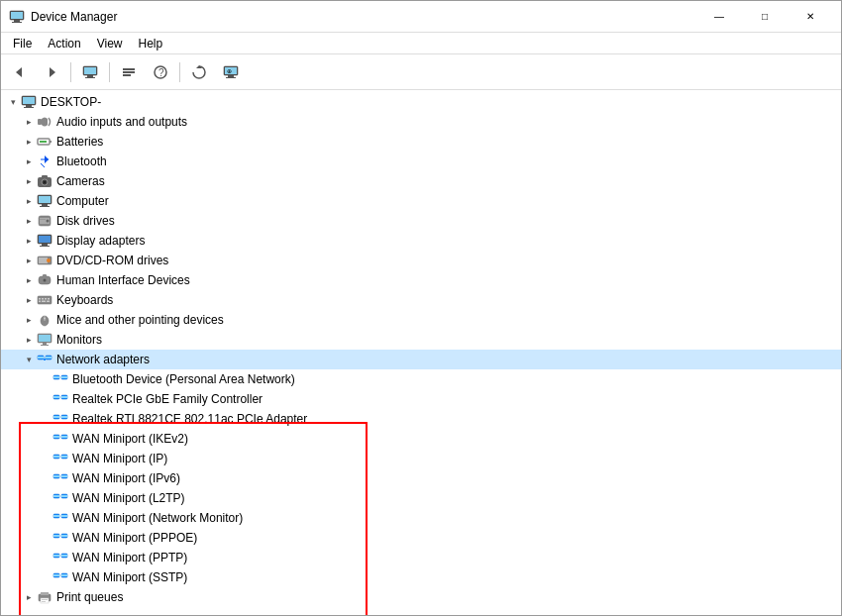  Describe the element at coordinates (63, 44) in the screenshot. I see `menu-action: Action` at that location.